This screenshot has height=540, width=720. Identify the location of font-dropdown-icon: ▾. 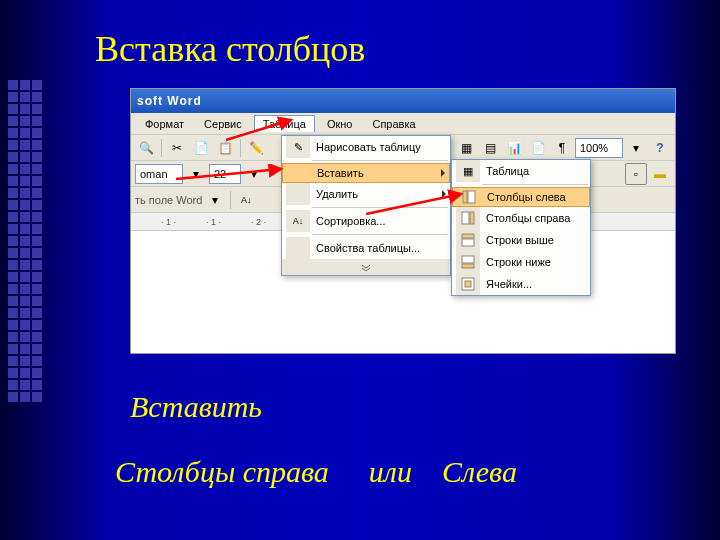
(196, 174).